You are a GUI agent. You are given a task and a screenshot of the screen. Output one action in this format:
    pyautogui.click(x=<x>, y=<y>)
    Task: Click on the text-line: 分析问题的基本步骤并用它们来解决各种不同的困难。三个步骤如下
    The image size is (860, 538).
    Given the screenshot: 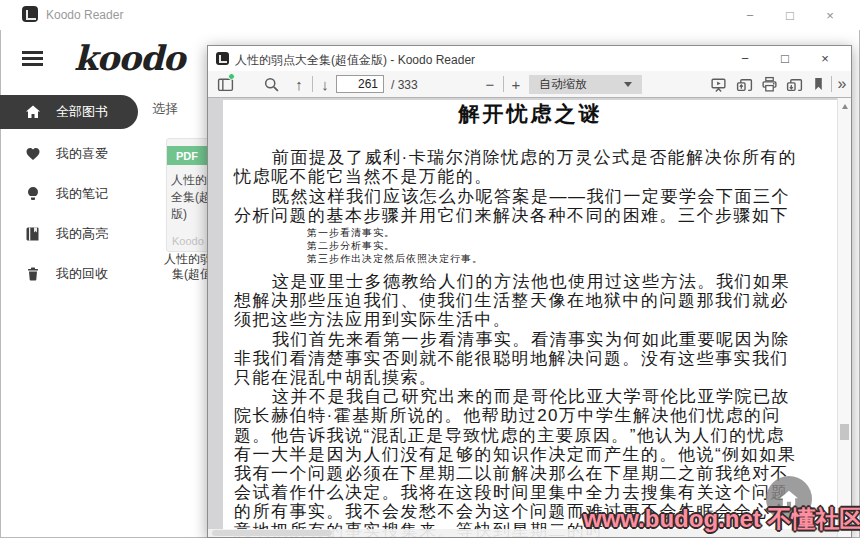 What is the action you would take?
    pyautogui.click(x=512, y=216)
    